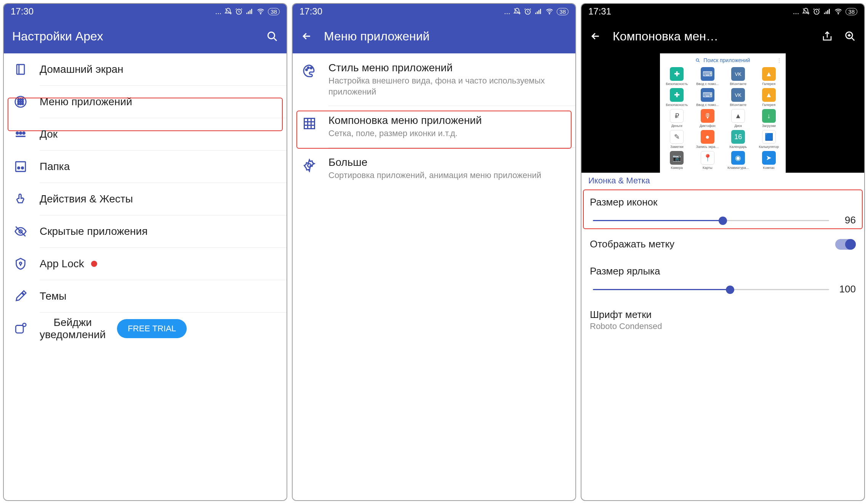 The image size is (868, 504). Describe the element at coordinates (434, 79) in the screenshot. I see `item-style: Стиль меню приложений Настройка внешнего…` at that location.